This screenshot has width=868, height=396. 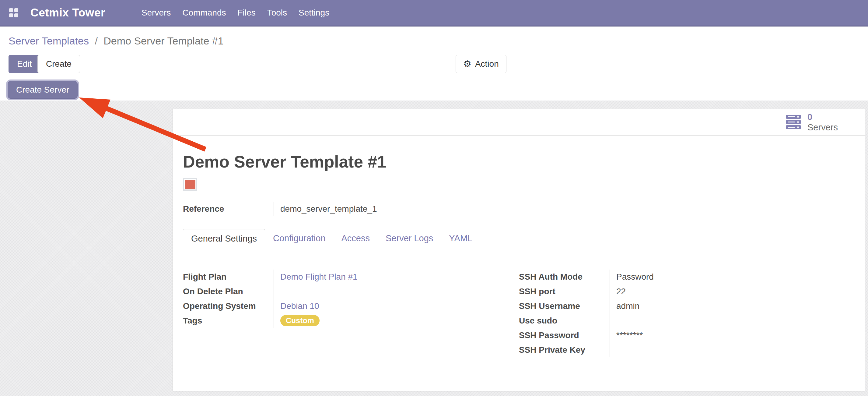 What do you see at coordinates (351, 321) in the screenshot?
I see `field-row-tags: Tags Custom` at bounding box center [351, 321].